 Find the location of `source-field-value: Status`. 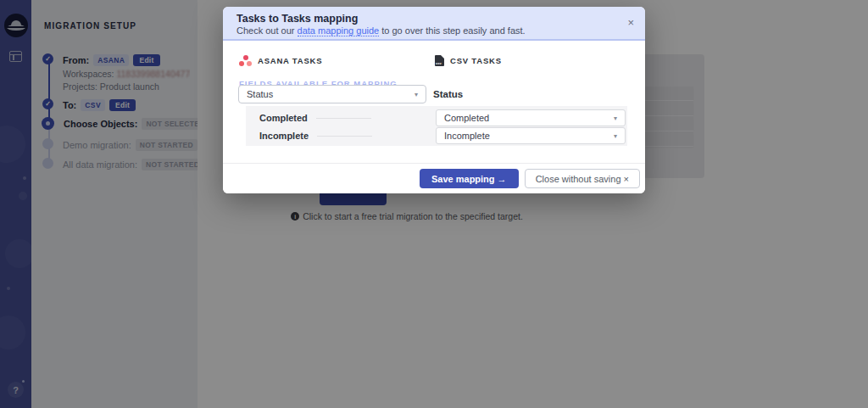

source-field-value: Status is located at coordinates (259, 94).